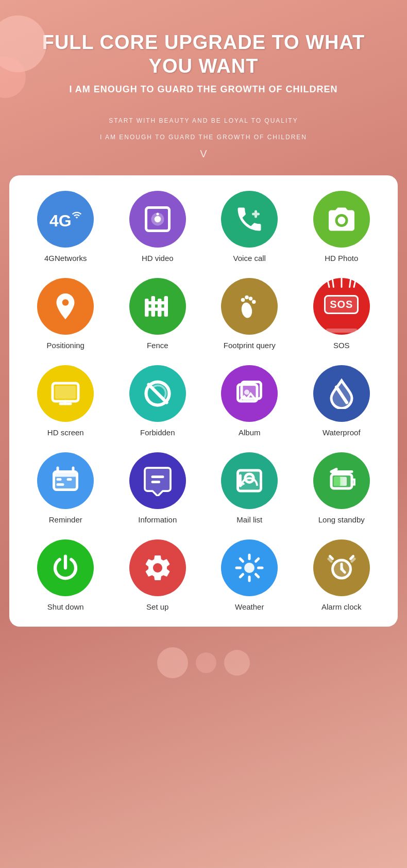  What do you see at coordinates (342, 481) in the screenshot?
I see `longstandby-icon` at bounding box center [342, 481].